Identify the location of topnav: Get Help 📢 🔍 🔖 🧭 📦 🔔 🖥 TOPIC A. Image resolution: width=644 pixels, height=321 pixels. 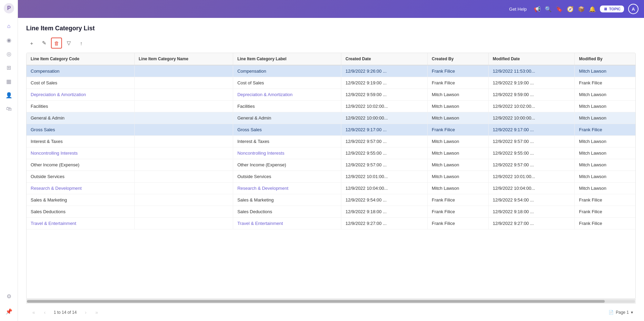
(331, 9).